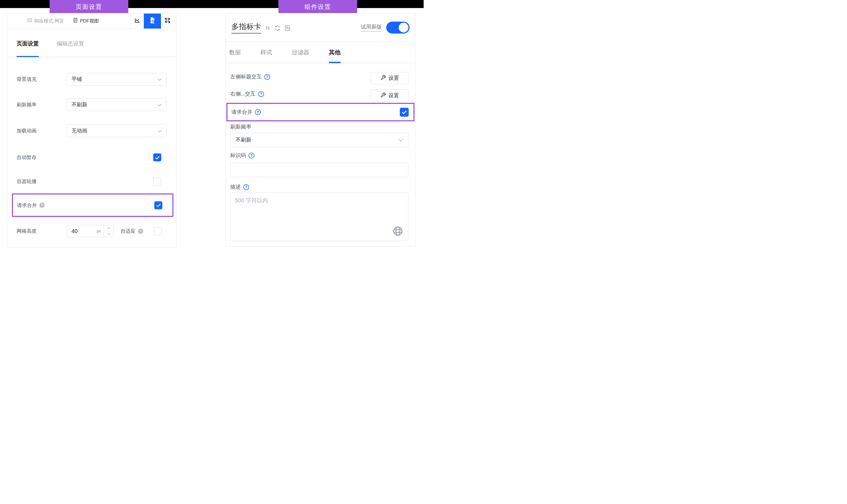 Image resolution: width=847 pixels, height=504 pixels. Describe the element at coordinates (371, 28) in the screenshot. I see `try-new-version-link: 试用新版` at that location.